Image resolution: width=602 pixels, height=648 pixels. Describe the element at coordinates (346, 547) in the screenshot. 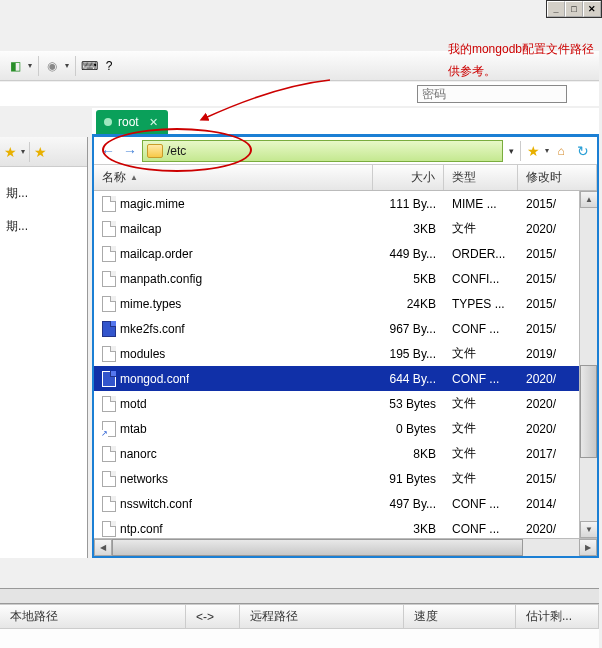

I see `horizontal-scrollbar: ◀ ▶` at that location.